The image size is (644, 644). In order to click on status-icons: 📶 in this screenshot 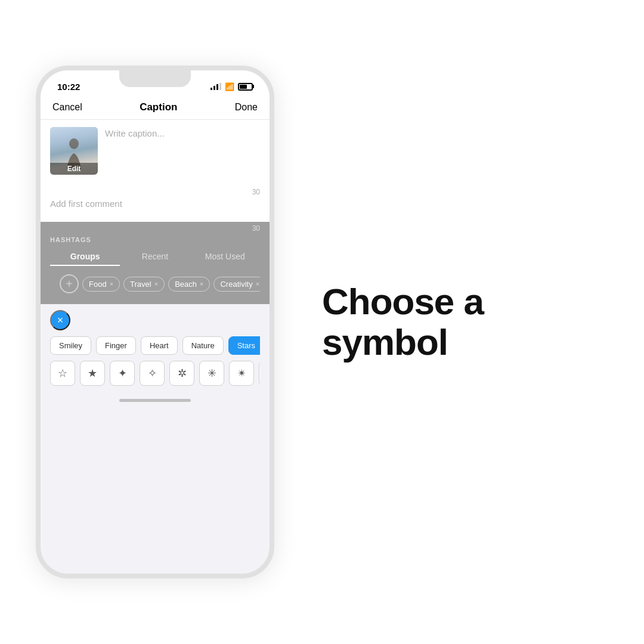, I will do `click(231, 87)`.